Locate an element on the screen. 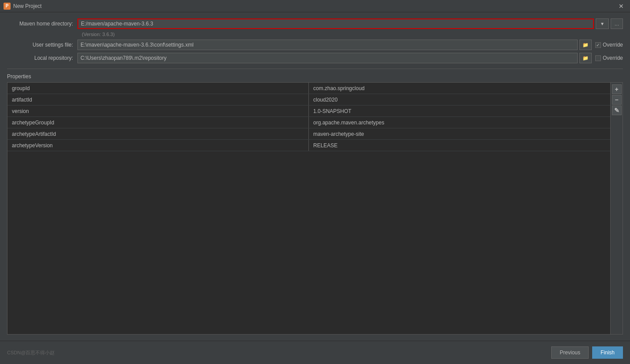 This screenshot has height=364, width=630. prop-value-4: maven-archetype-site is located at coordinates (459, 134).